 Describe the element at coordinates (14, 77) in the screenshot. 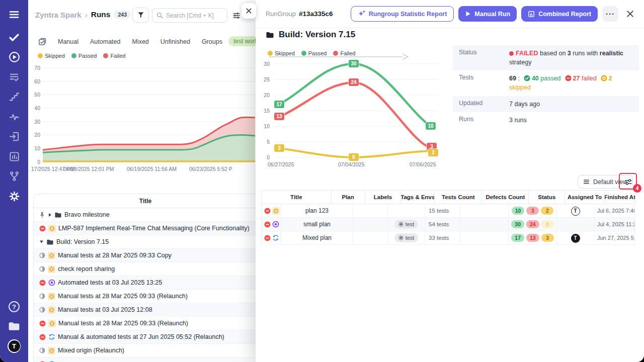

I see `test-plans-icon` at that location.